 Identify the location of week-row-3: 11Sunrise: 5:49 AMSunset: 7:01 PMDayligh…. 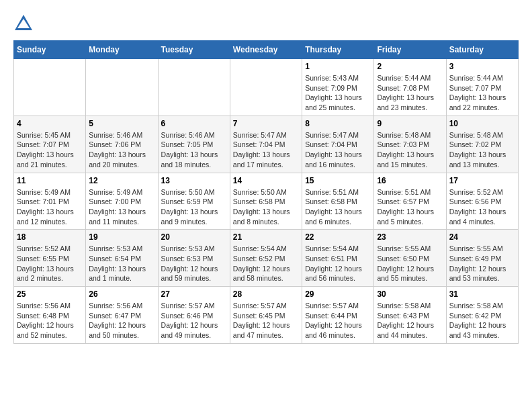
(266, 201).